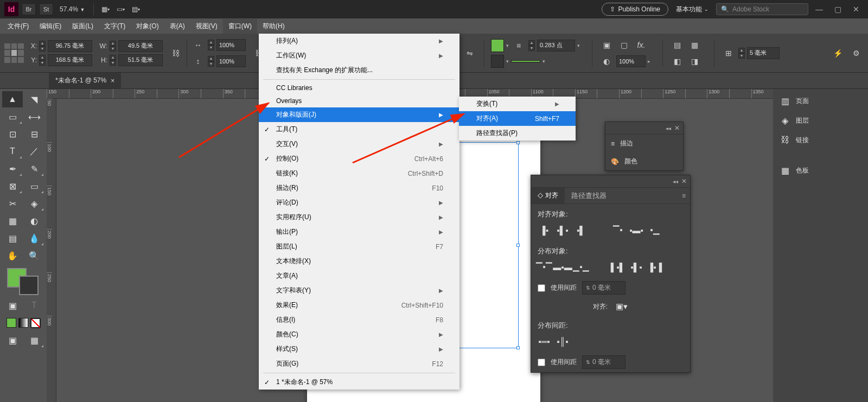 The height and width of the screenshot is (402, 868). Describe the element at coordinates (581, 267) in the screenshot. I see `dist-bottom-icon: ▁▪▁` at that location.